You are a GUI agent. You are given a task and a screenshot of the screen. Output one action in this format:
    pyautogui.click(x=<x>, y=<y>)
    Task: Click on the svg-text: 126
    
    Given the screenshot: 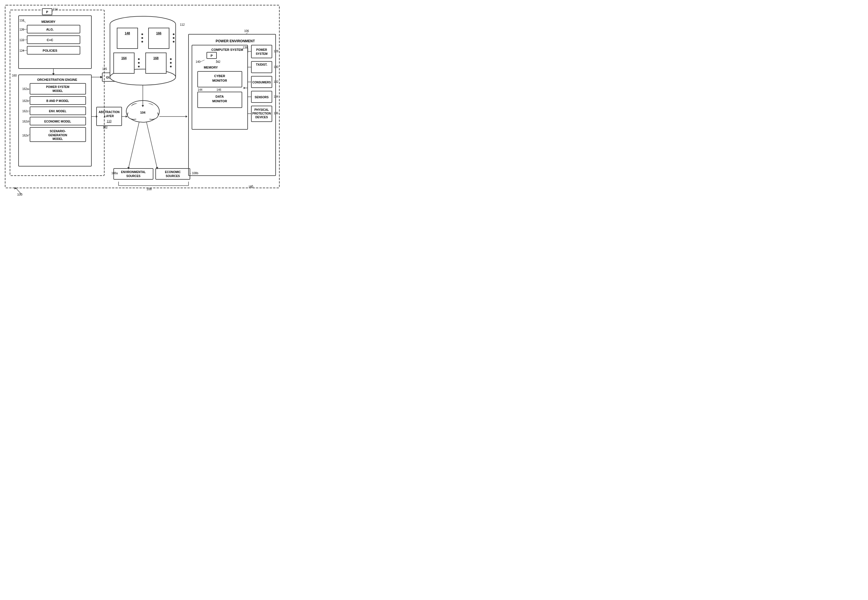 What is the action you would take?
    pyautogui.click(x=105, y=69)
    